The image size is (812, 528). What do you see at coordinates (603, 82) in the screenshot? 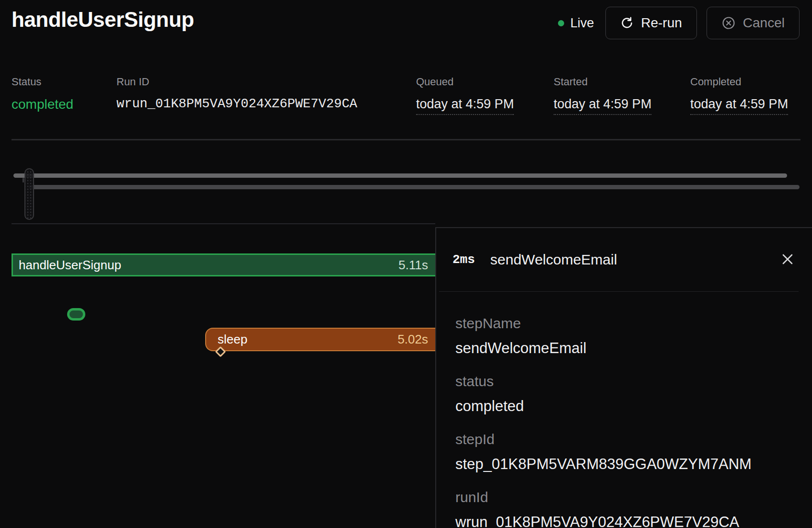
I see `started-label: Started` at bounding box center [603, 82].